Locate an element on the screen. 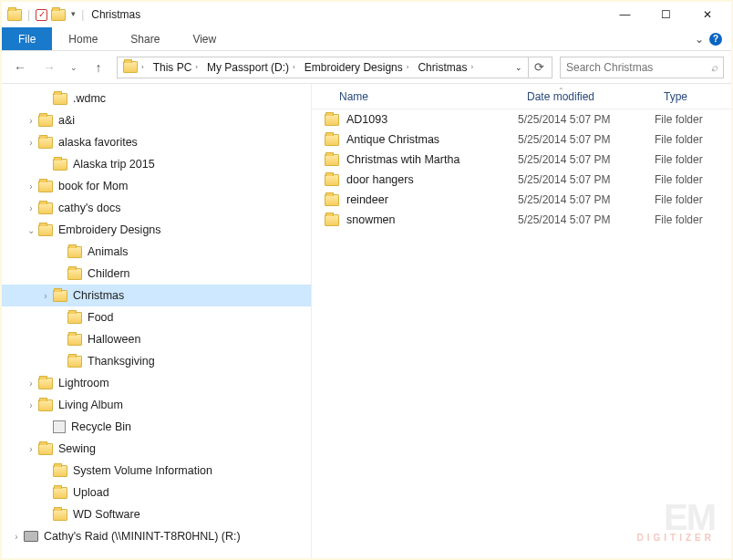  tree-item: ›Living Album is located at coordinates (157, 405).